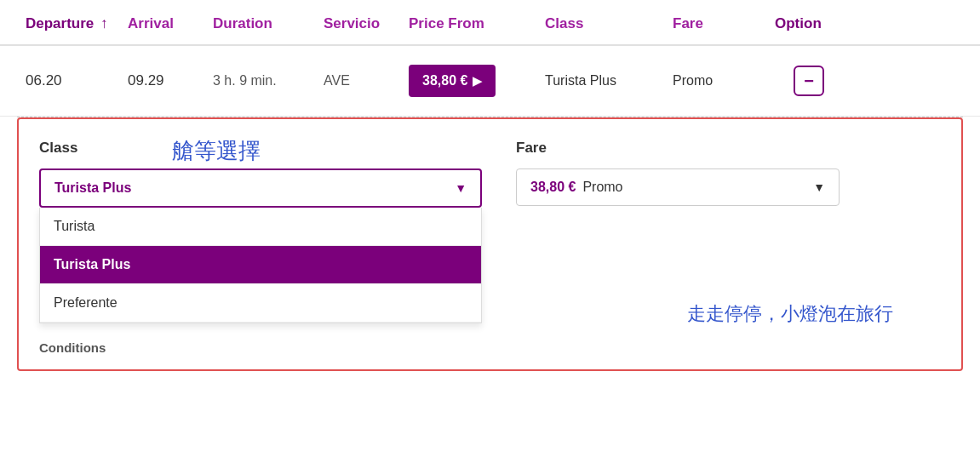  Describe the element at coordinates (678, 187) in the screenshot. I see `fare-select-button: 38,80 € Promo ▼` at that location.